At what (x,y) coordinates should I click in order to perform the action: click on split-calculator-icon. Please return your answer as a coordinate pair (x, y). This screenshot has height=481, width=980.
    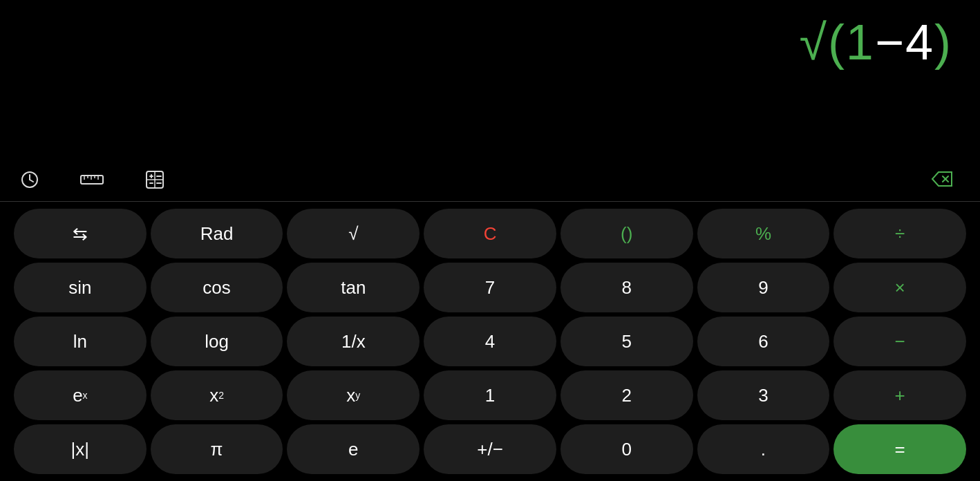
    Looking at the image, I should click on (155, 182).